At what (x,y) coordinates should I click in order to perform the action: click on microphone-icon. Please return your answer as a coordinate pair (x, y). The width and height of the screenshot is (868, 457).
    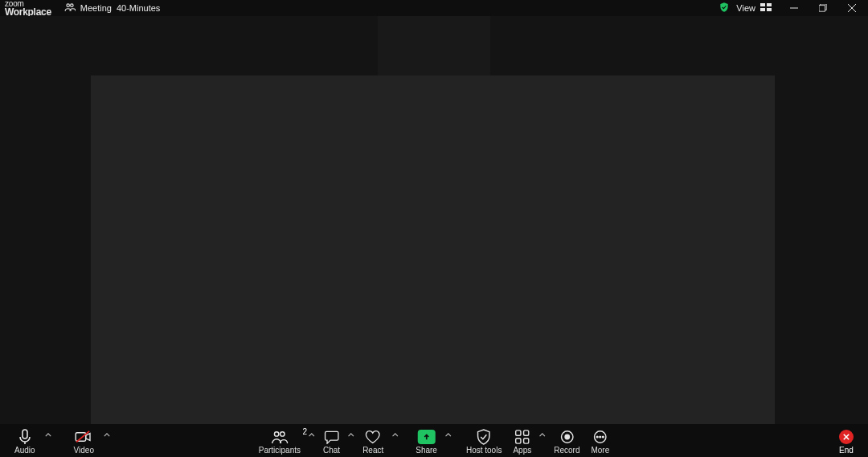
    Looking at the image, I should click on (25, 437).